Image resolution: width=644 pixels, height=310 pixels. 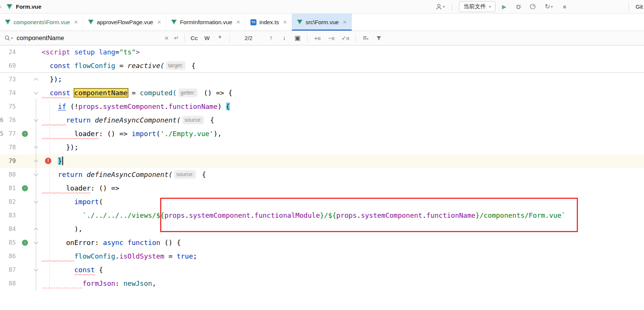 What do you see at coordinates (253, 22) in the screenshot?
I see `typescript-file-icon: TS` at bounding box center [253, 22].